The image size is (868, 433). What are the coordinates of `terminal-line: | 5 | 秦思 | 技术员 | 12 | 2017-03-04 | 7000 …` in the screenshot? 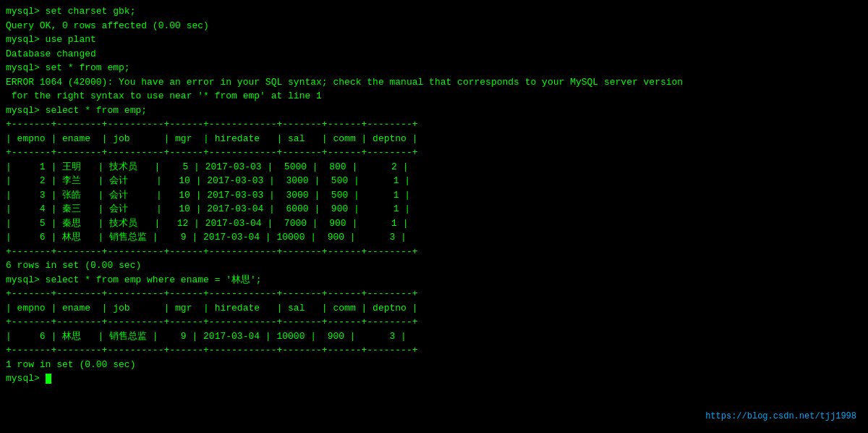 It's located at (434, 224).